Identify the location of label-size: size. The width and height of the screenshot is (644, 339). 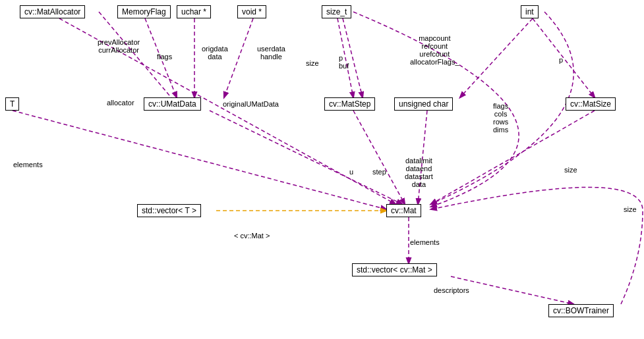
(312, 63).